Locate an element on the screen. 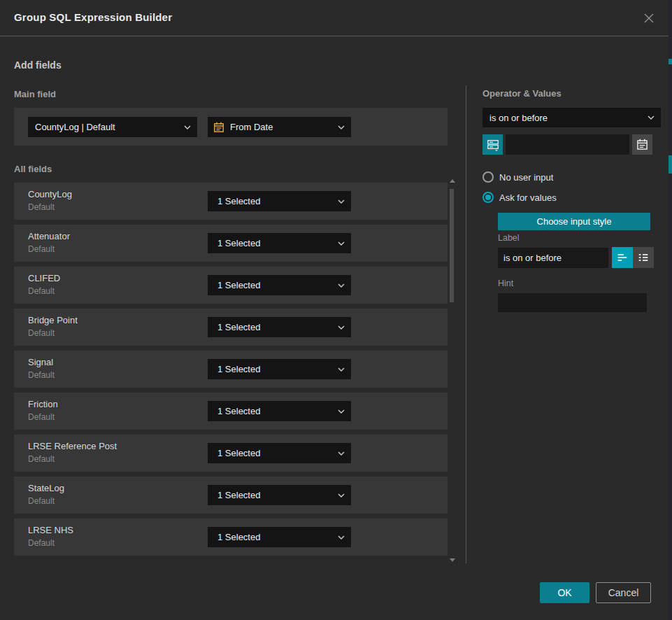  operator-select-value: is on or before is located at coordinates (565, 118).